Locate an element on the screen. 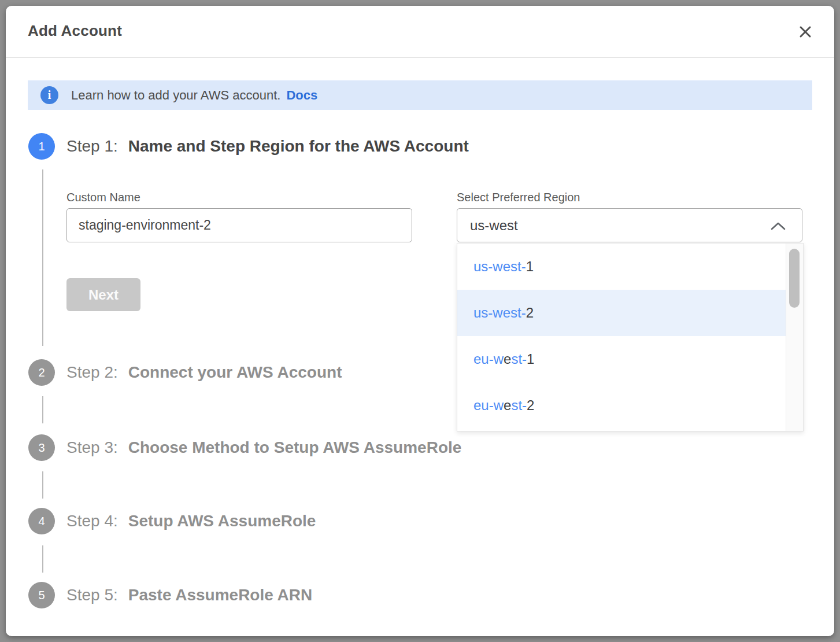 The width and height of the screenshot is (840, 642). region-select-value: us-west is located at coordinates (494, 226).